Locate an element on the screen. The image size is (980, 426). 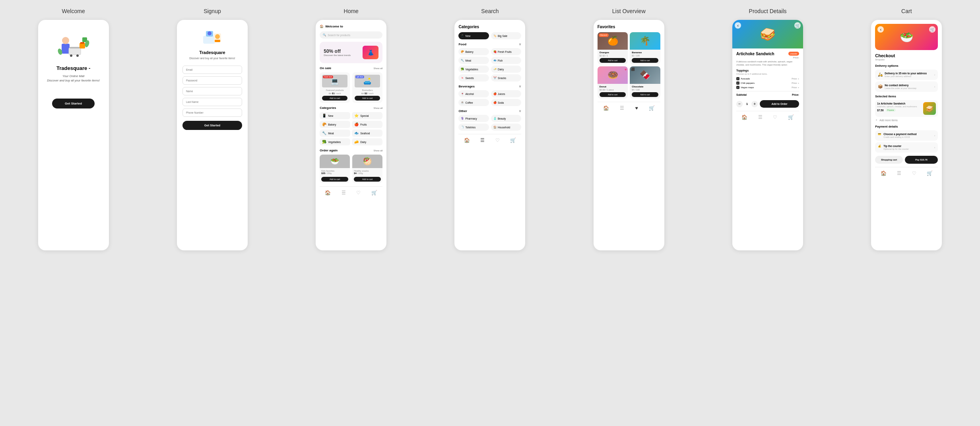
last-name-field is located at coordinates (212, 102).